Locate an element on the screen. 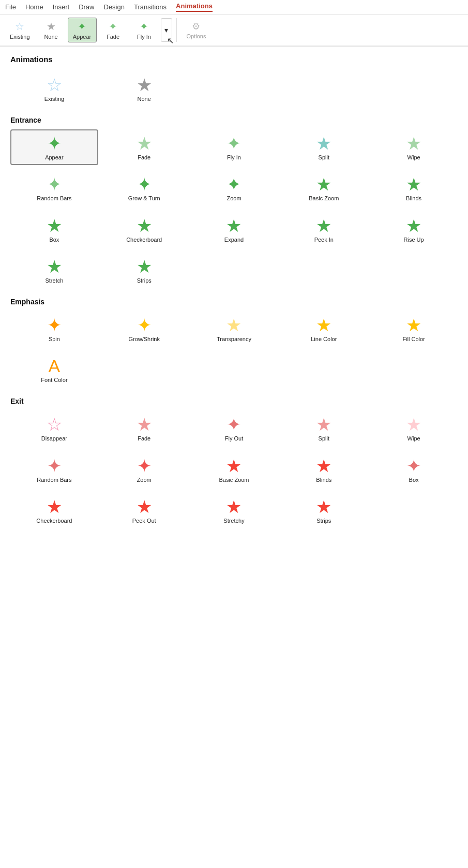 This screenshot has height=868, width=468. anim-fill-color: ★ Fill Color is located at coordinates (414, 329).